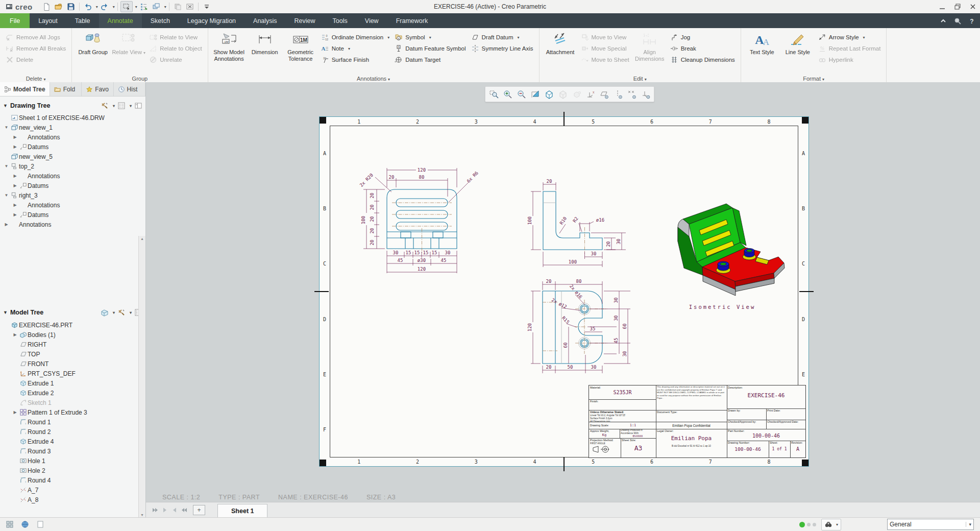  I want to click on datum-target-button: Datum Target, so click(430, 60).